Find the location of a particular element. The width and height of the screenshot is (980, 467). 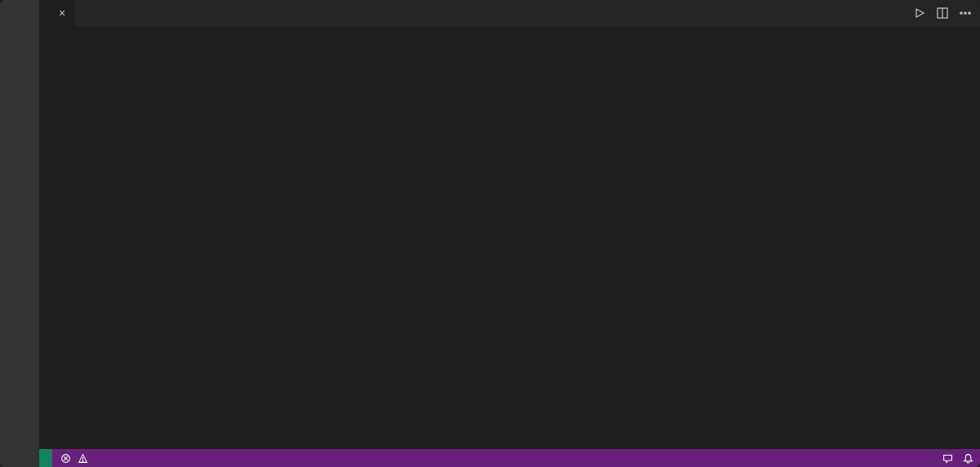

close-icon: × is located at coordinates (62, 13).